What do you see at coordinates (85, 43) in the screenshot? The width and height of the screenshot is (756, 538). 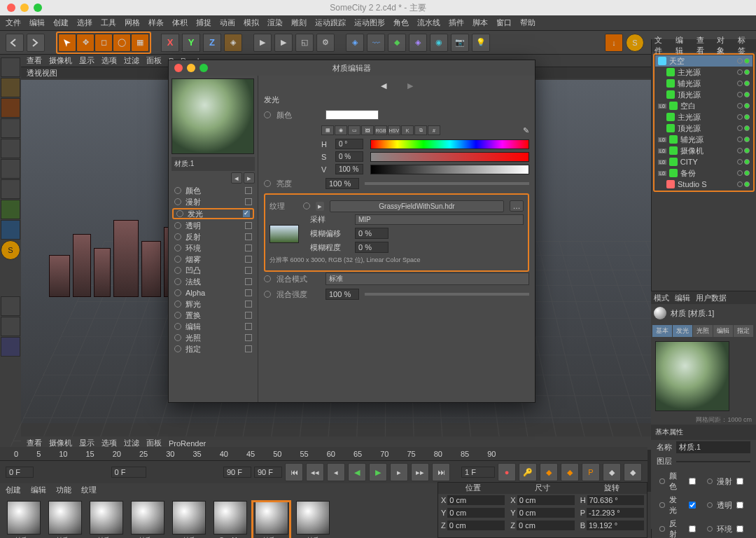 I see `move-tool: ✥` at bounding box center [85, 43].